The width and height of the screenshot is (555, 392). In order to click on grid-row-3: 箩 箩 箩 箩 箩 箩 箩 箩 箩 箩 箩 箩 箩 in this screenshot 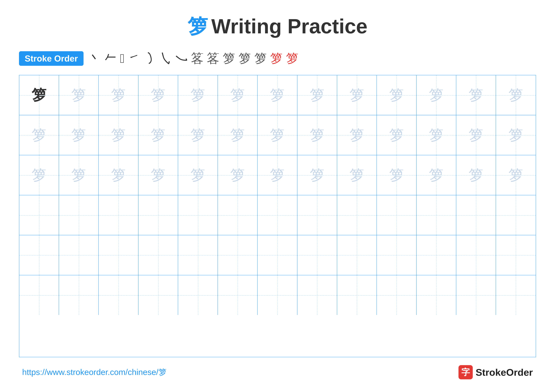, I will do `click(278, 175)`.